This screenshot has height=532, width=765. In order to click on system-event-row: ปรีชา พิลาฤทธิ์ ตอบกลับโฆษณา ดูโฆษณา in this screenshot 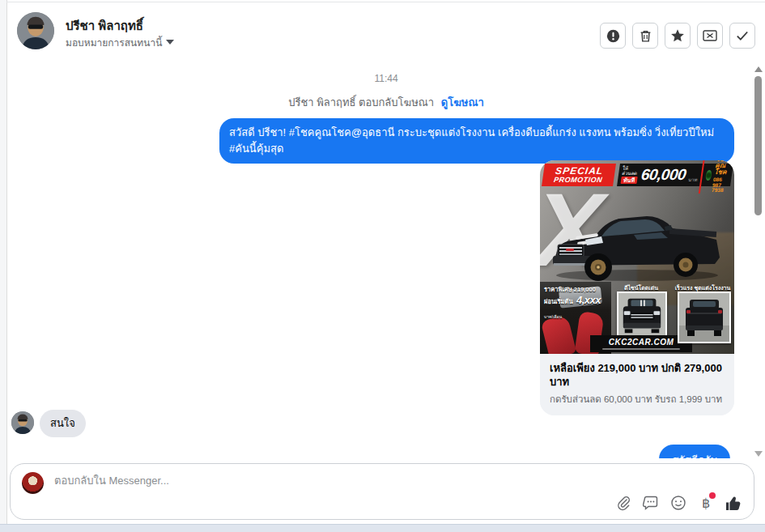, I will do `click(386, 102)`.